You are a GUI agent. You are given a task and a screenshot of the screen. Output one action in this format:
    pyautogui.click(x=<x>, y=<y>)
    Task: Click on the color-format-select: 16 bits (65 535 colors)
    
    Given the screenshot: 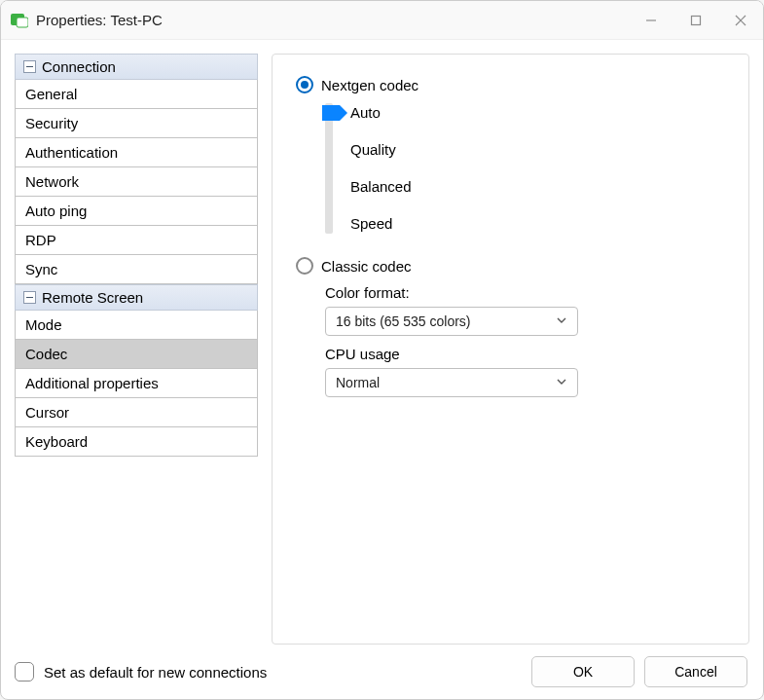 What is the action you would take?
    pyautogui.click(x=452, y=321)
    